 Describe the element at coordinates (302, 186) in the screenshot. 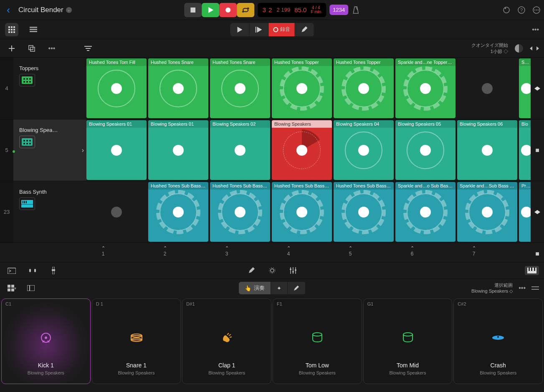

I see `clip-label: Hushed Tones Sub Bass 02` at that location.